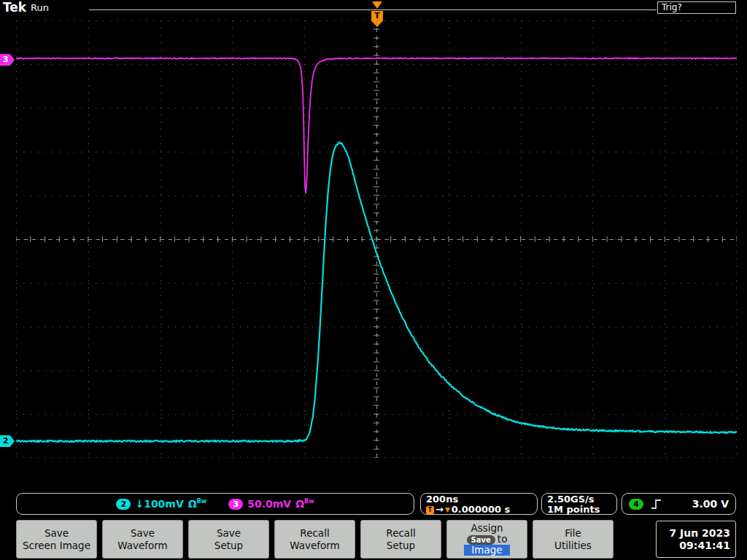 The width and height of the screenshot is (747, 560). I want to click on timebase-scale: 200ns, so click(479, 499).